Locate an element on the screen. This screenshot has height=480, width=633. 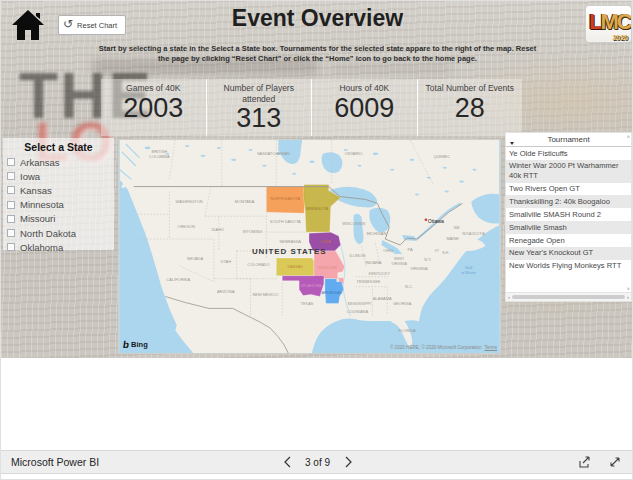
kpi-value: 313 is located at coordinates (260, 118).